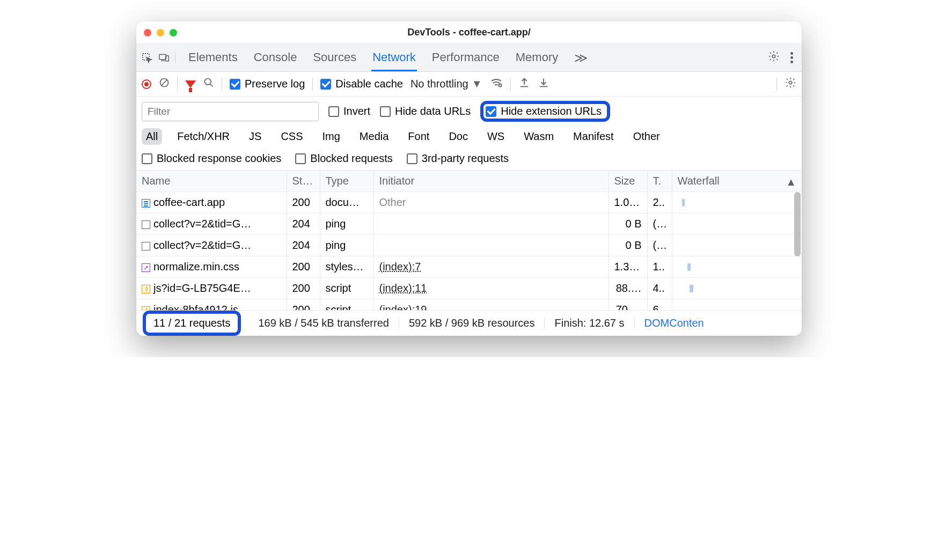 The image size is (938, 560). What do you see at coordinates (362, 84) in the screenshot?
I see `disable-cache-checkbox: Disable cache` at bounding box center [362, 84].